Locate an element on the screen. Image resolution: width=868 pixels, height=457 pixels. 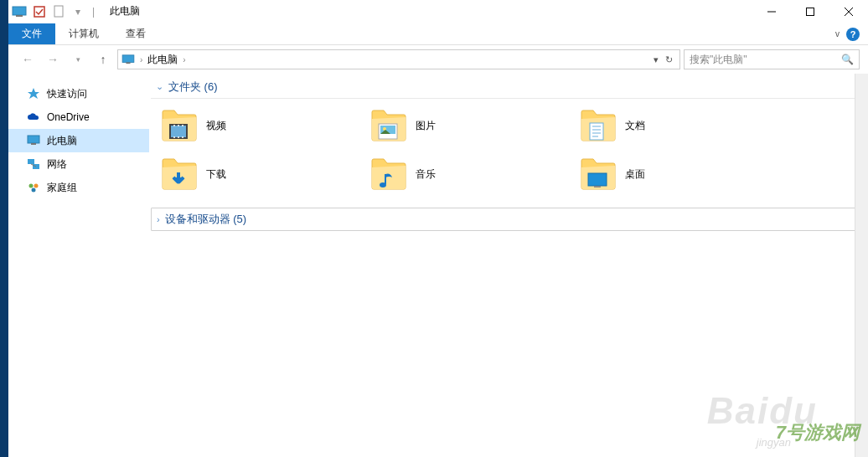
folder-label: 文档 is located at coordinates (635, 126).